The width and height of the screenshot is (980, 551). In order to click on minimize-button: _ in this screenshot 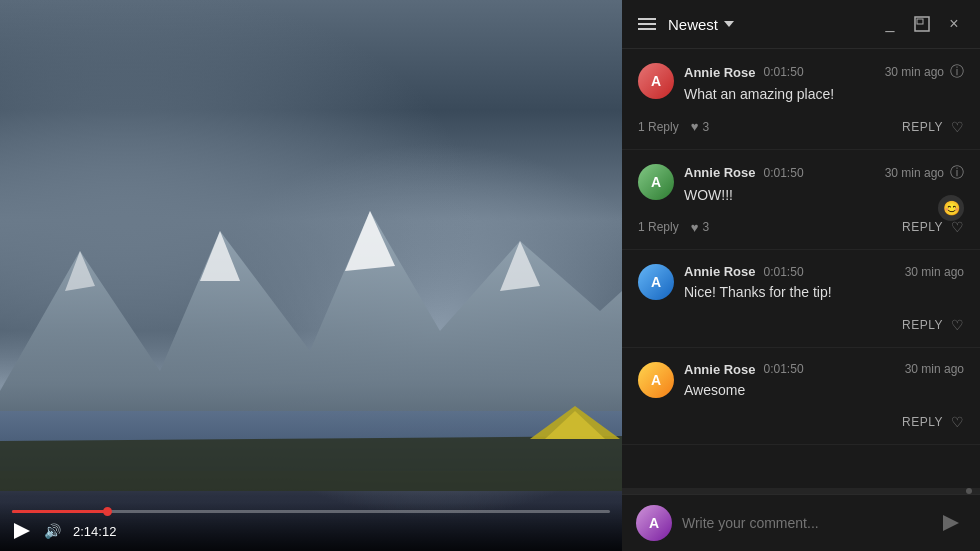, I will do `click(890, 24)`.